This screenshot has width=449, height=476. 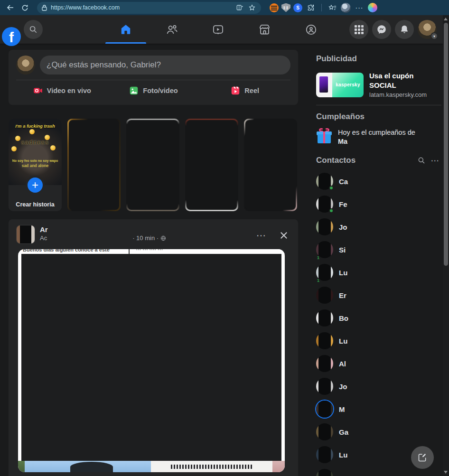 I want to click on post-image-caption-strip: Buenos dias alguien conoce a este ··· ··…, so click(x=151, y=252).